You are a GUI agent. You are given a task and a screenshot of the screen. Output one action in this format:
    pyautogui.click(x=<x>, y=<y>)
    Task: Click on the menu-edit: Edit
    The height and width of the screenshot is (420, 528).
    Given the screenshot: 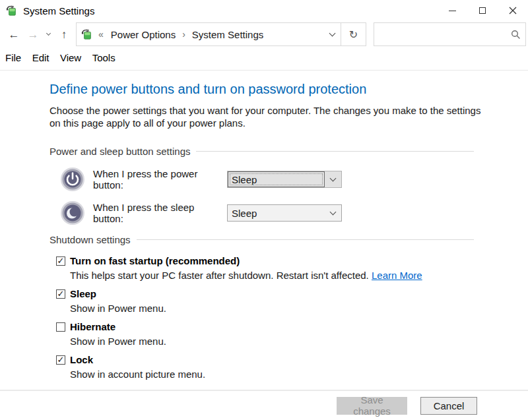 What is the action you would take?
    pyautogui.click(x=42, y=58)
    